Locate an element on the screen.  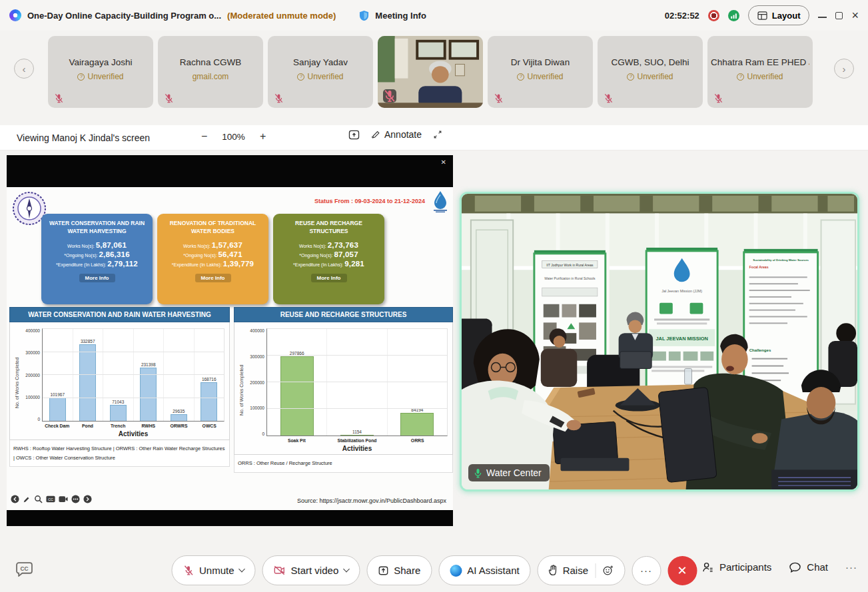
participant-tile: Rachna CGWBgmail.com is located at coordinates (211, 72).